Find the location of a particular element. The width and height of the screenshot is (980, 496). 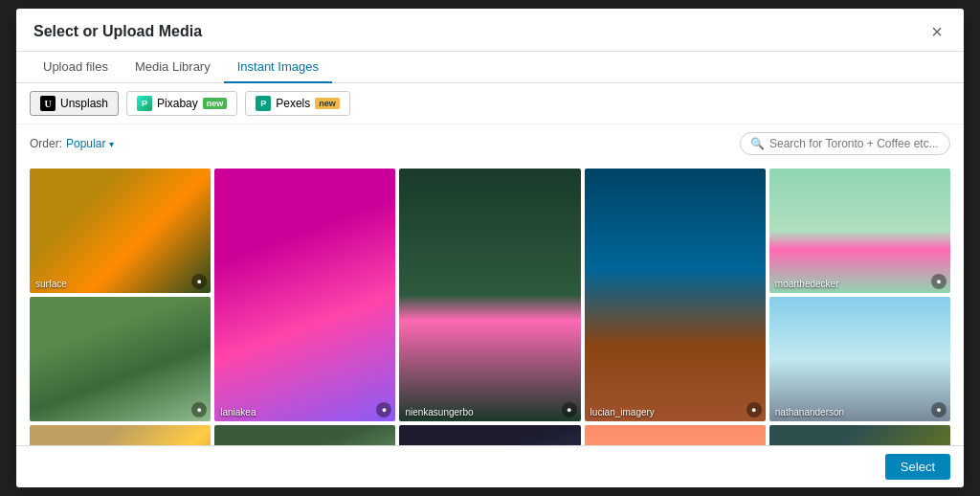

tab-upload-files: Upload files is located at coordinates (76, 67).